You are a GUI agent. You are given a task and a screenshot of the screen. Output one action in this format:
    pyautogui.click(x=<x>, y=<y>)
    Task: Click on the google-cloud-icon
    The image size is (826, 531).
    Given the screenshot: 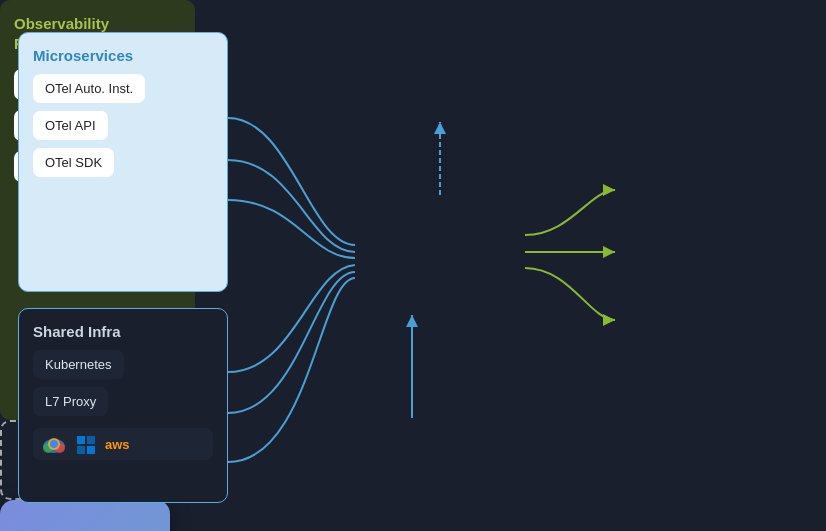 What is the action you would take?
    pyautogui.click(x=54, y=444)
    